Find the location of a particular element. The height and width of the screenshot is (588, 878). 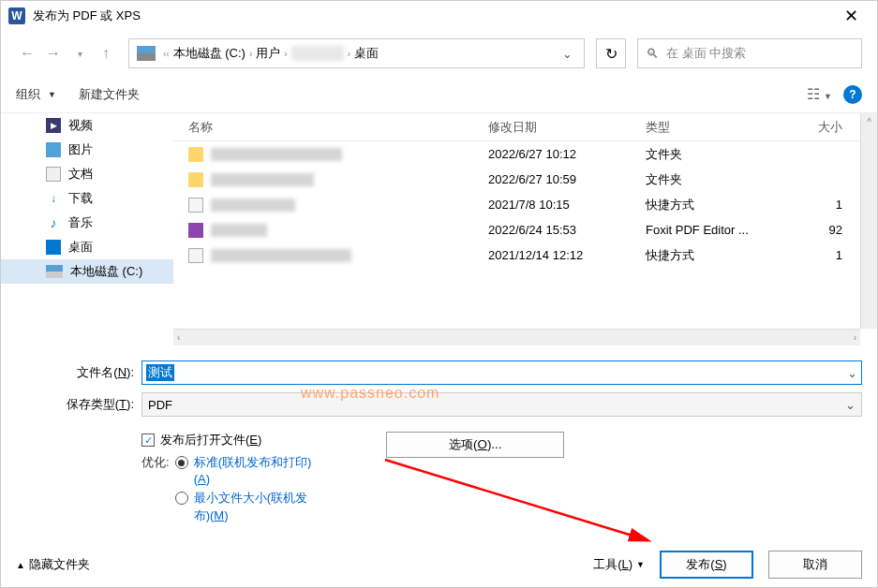

bottom-bar: ▲ 隐藏文件夹 工具(L)▼ 发布(S) 取消 is located at coordinates (439, 565).